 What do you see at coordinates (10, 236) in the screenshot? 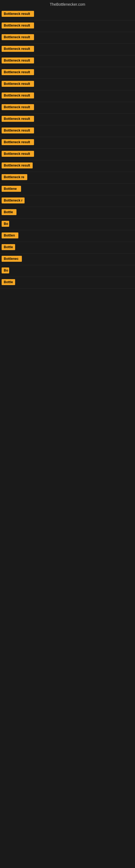
I see `bottleneck-badge: Bottlen` at bounding box center [10, 236].